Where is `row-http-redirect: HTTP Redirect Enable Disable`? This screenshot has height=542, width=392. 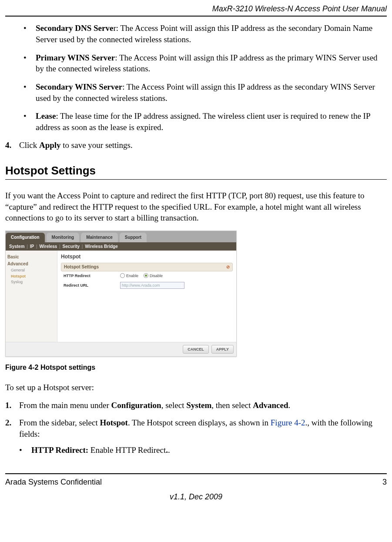
row-http-redirect: HTTP Redirect Enable Disable is located at coordinates (147, 276).